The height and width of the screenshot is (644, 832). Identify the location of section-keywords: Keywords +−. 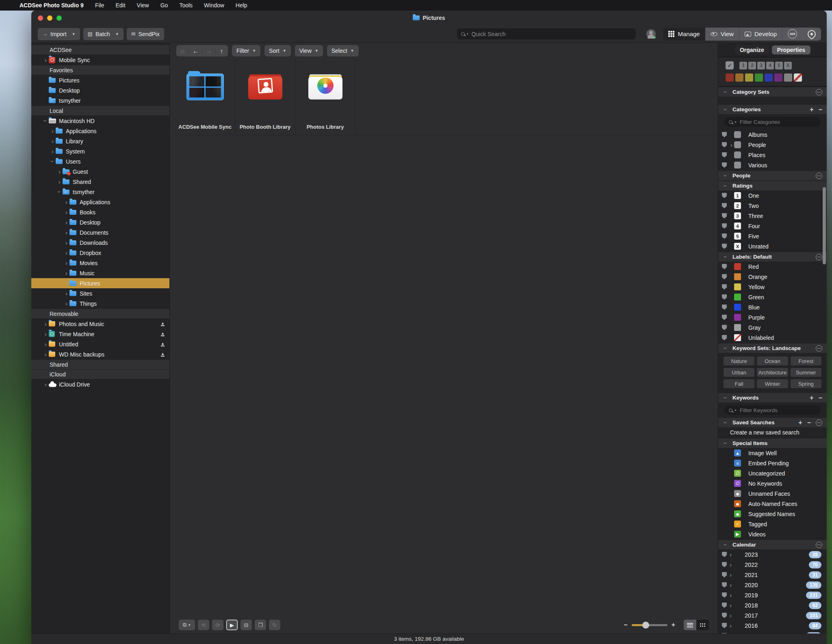
(773, 398).